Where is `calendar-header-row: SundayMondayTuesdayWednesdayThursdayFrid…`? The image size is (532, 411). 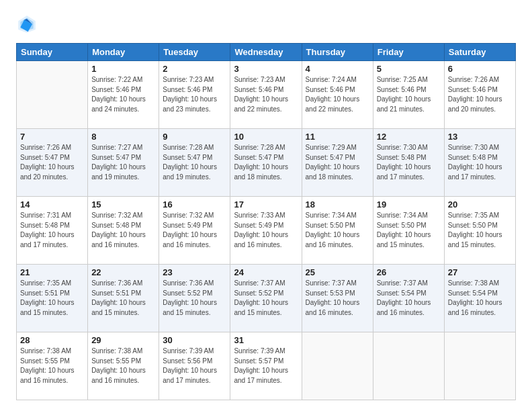
calendar-header-row: SundayMondayTuesdayWednesdayThursdayFrid… is located at coordinates (266, 52).